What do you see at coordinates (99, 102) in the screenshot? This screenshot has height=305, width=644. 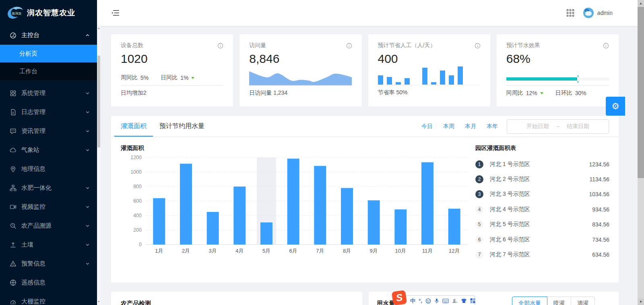 I see `sidebar-scrollbar-thumb` at bounding box center [99, 102].